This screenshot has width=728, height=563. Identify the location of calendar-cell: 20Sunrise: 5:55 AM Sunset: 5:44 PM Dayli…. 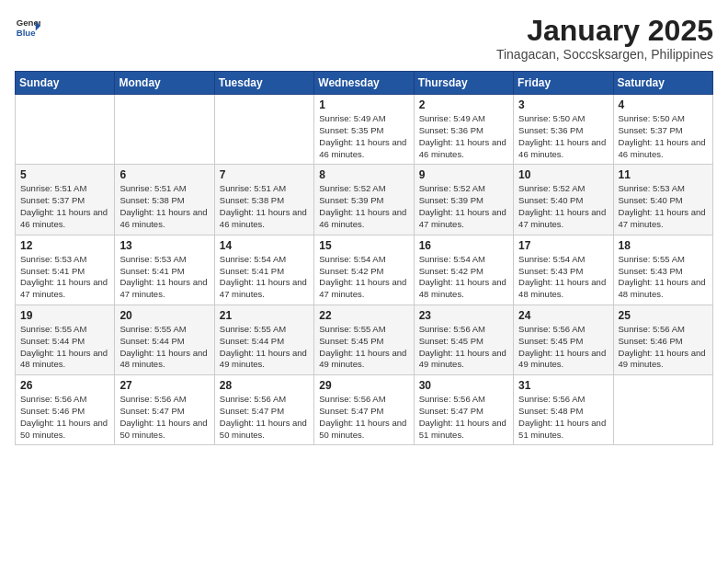
(165, 339).